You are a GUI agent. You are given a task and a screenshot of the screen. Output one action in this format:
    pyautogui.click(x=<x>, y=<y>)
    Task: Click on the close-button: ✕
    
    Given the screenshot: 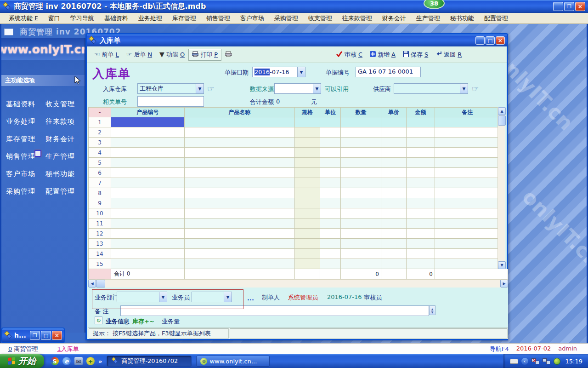 What is the action you would take?
    pyautogui.click(x=580, y=6)
    